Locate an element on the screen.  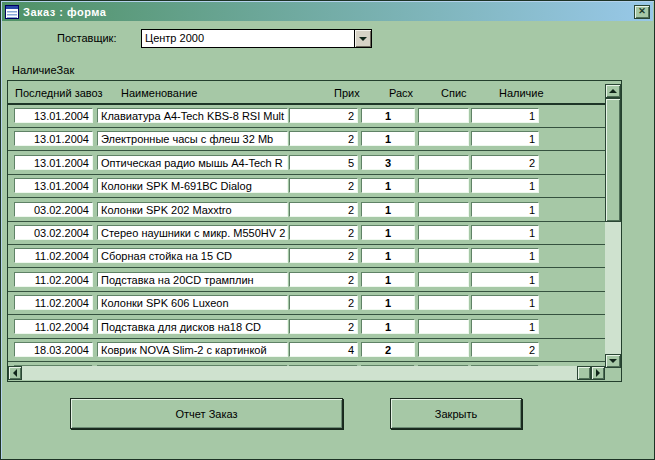
table-row: 13.01.2004Колонки SPK M-691BC Dialog211 is located at coordinates (306, 186).